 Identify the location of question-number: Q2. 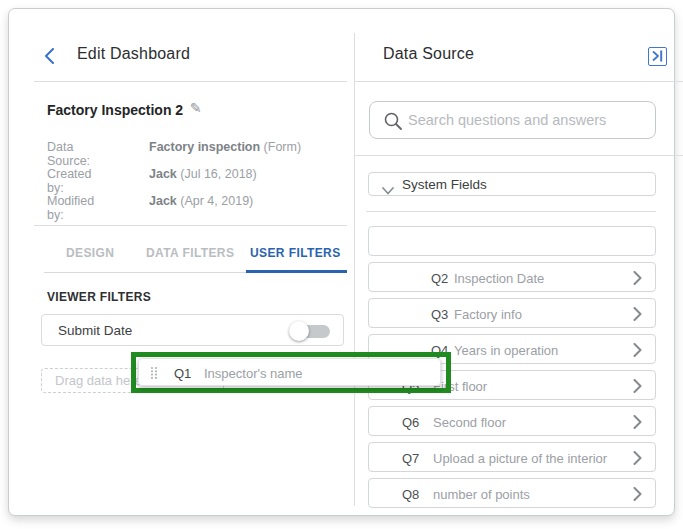
(440, 278).